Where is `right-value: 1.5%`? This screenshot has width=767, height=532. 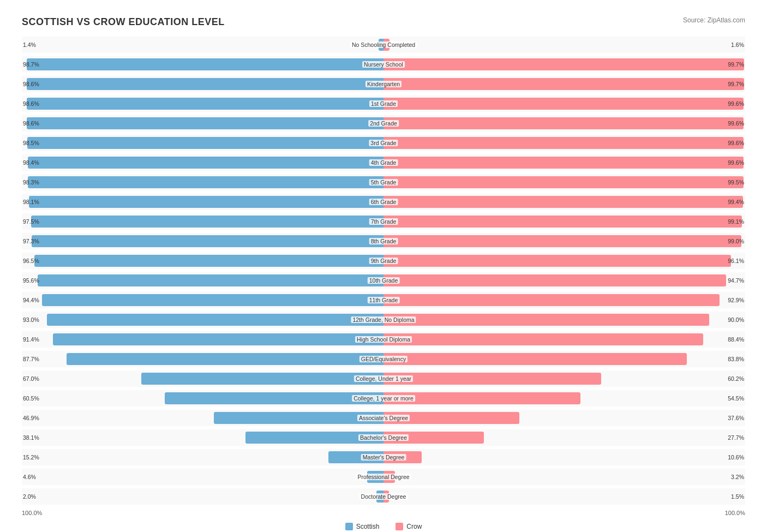 right-value: 1.5% is located at coordinates (733, 497).